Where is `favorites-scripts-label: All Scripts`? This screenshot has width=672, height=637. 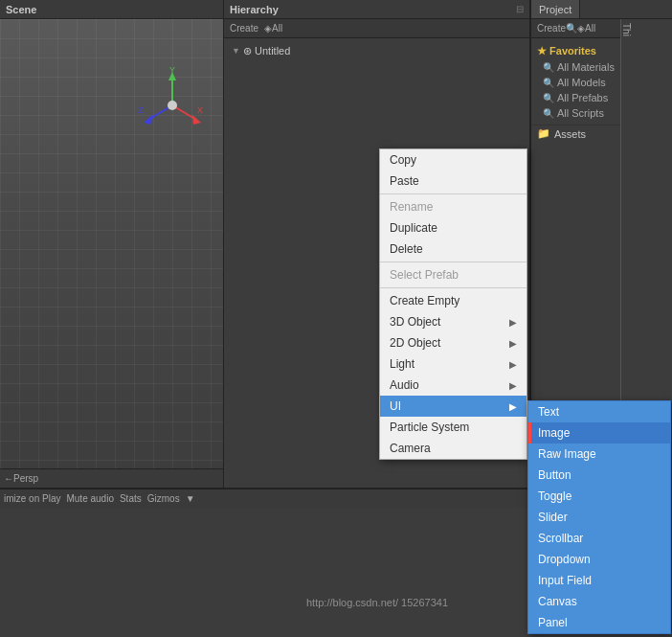 favorites-scripts-label: All Scripts is located at coordinates (580, 113).